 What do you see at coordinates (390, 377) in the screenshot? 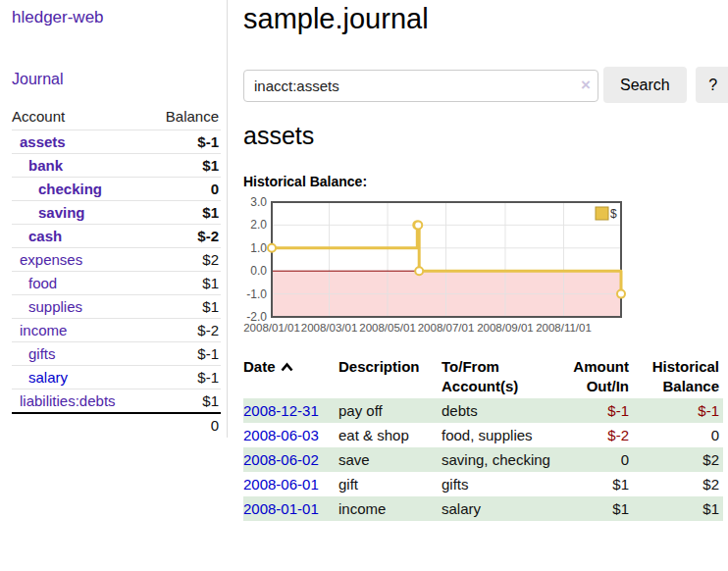
I see `col-header-description: Description` at bounding box center [390, 377].